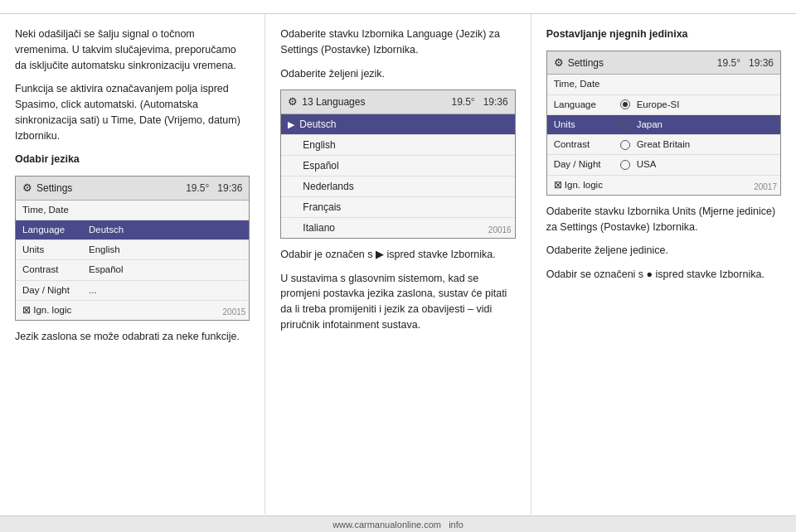 The height and width of the screenshot is (532, 796). What do you see at coordinates (320, 166) in the screenshot?
I see `lang-row-label: Español` at bounding box center [320, 166].